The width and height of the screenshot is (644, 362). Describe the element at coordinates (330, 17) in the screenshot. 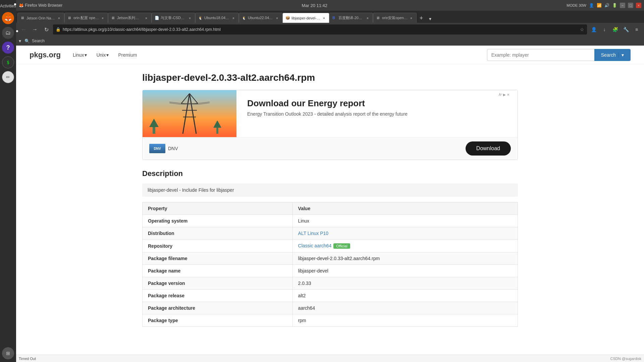

I see `tab-bar: 🖥 Jetson Orin Nano... × 🖥 orin 配置 opencv…` at that location.